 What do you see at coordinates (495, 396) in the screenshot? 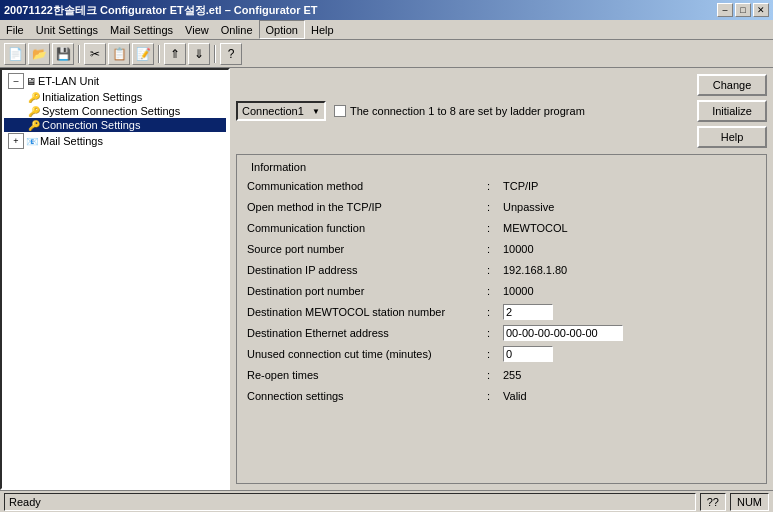
I see `conn-settings-colon: :` at bounding box center [495, 396].